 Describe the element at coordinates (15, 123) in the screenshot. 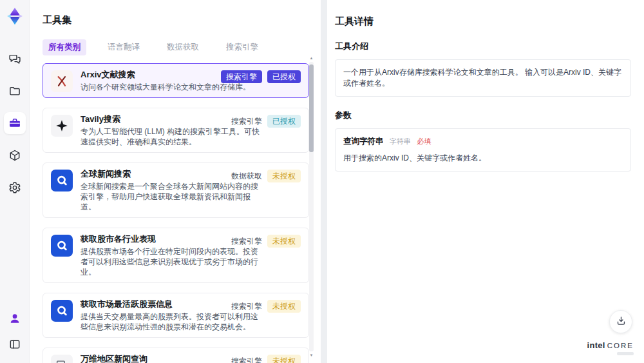

I see `sidebar-nav` at that location.